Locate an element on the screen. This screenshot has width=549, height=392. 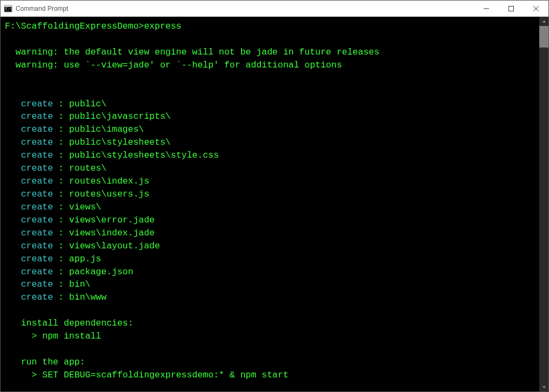
scroll-up-button is located at coordinates (544, 22).